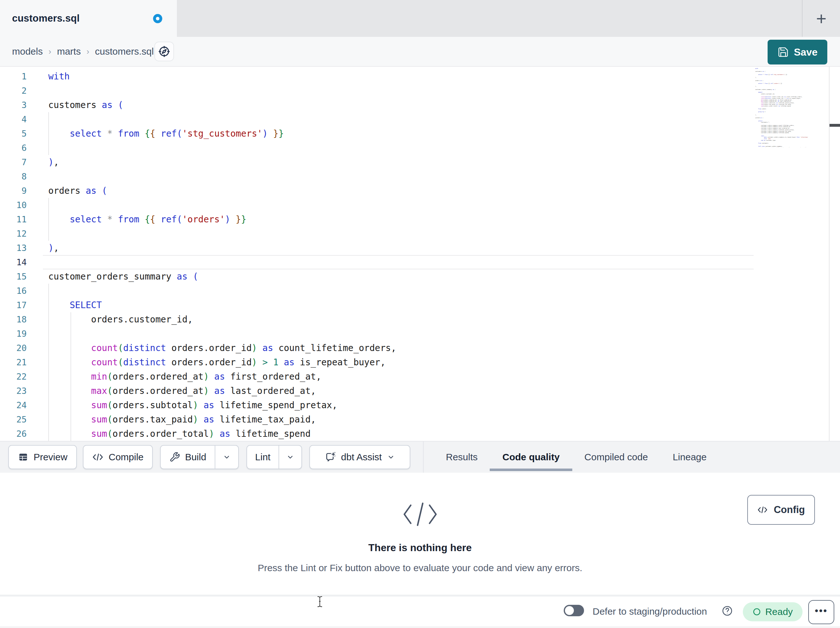  Describe the element at coordinates (24, 248) in the screenshot. I see `line-number: 13` at that location.